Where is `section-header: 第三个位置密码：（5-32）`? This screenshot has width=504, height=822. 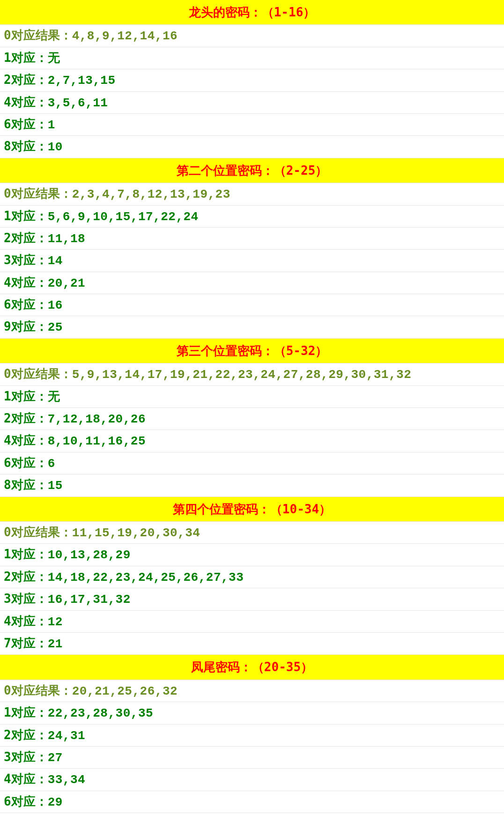
section-header: 第三个位置密码：（5-32） is located at coordinates (252, 351).